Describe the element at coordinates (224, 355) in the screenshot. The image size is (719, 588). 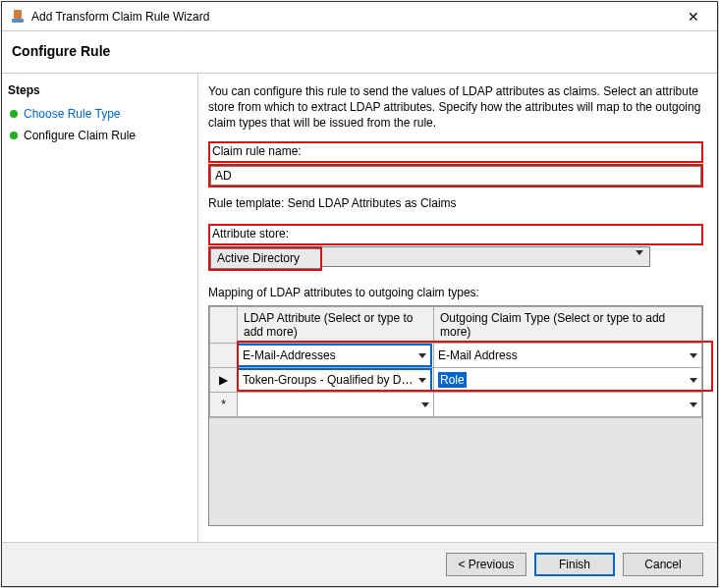
I see `row-marker` at that location.